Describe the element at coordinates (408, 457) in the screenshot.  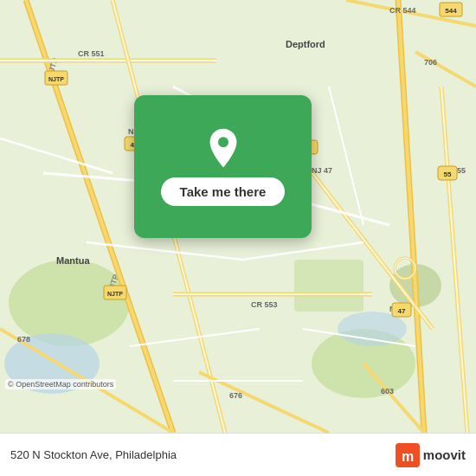
I see `svg-text: m` at that location.